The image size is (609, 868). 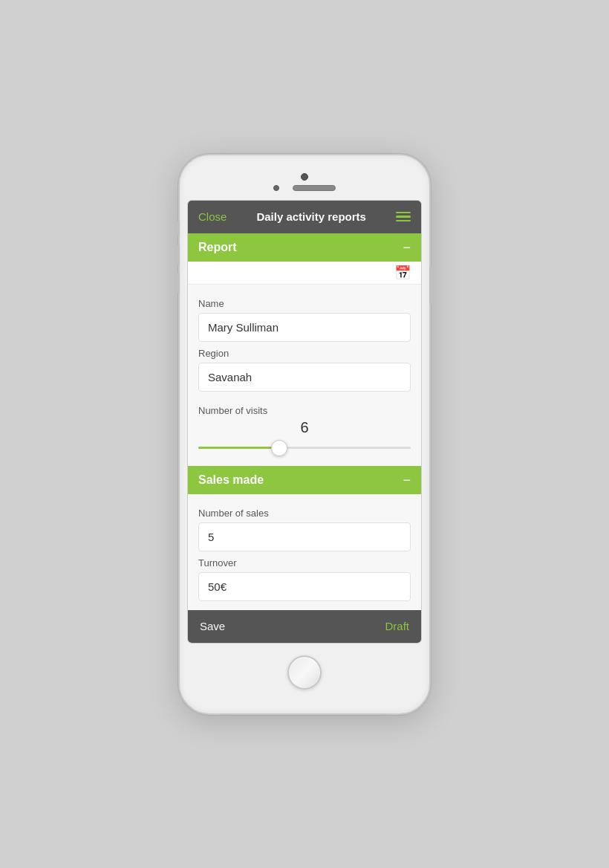 I want to click on save-button: Save, so click(x=212, y=626).